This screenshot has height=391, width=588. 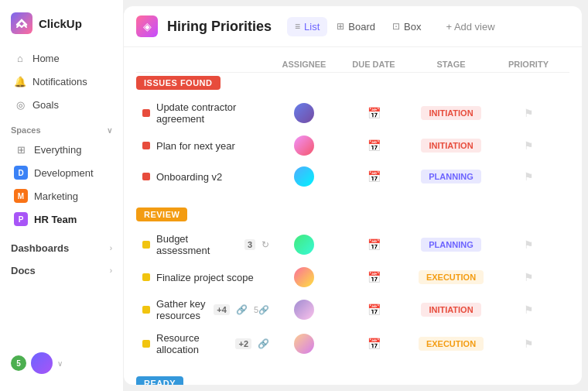 What do you see at coordinates (243, 344) in the screenshot?
I see `task-meta-count: +2` at bounding box center [243, 344].